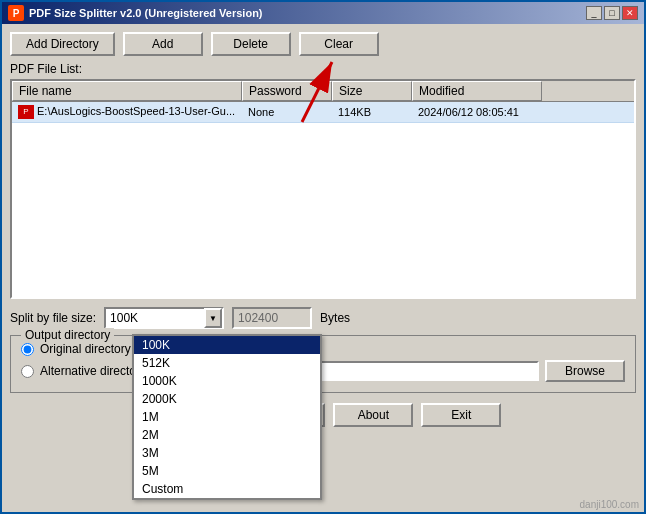 This screenshot has height=514, width=646. Describe the element at coordinates (372, 91) in the screenshot. I see `col-header-size: Size` at that location.